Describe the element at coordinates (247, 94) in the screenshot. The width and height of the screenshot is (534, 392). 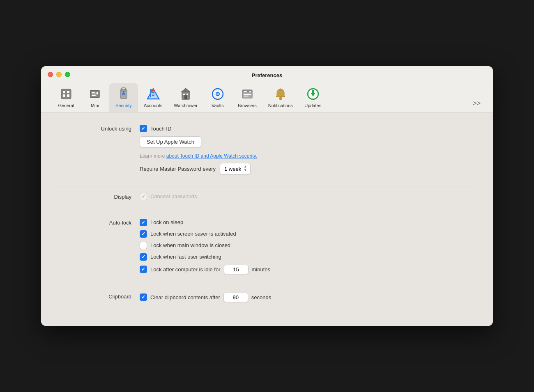
I see `browsers-icon` at that location.